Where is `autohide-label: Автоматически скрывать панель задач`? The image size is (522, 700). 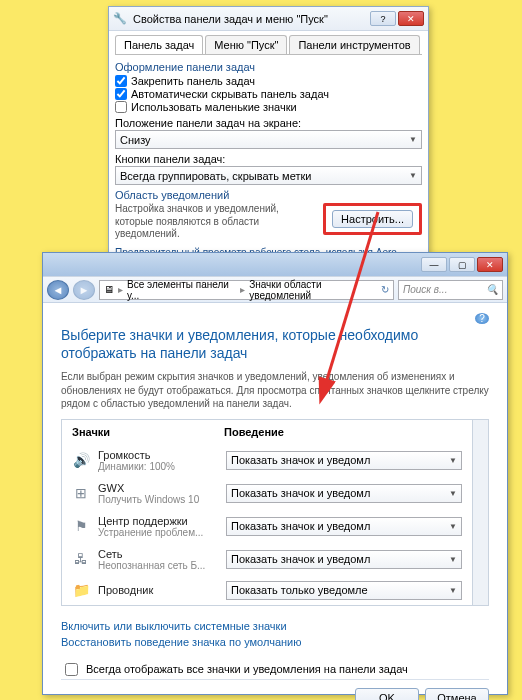 autohide-label: Автоматически скрывать панель задач is located at coordinates (230, 94).